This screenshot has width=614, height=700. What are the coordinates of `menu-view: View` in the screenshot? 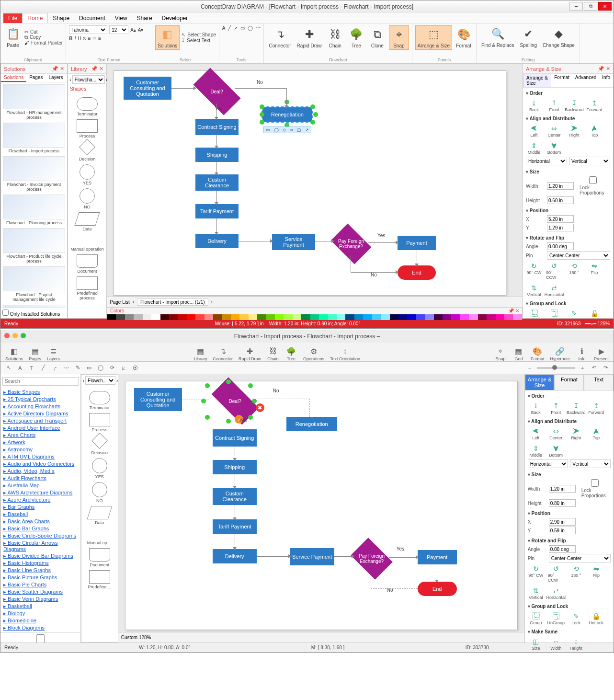 It's located at (121, 18).